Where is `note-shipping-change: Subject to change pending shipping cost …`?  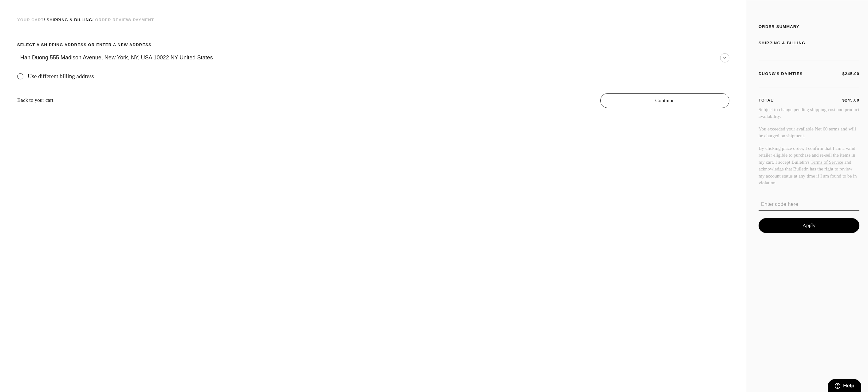
note-shipping-change: Subject to change pending shipping cost … is located at coordinates (809, 113).